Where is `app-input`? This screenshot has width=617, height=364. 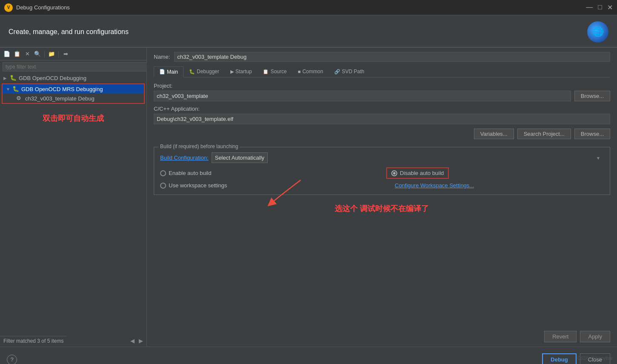
app-input is located at coordinates (382, 119).